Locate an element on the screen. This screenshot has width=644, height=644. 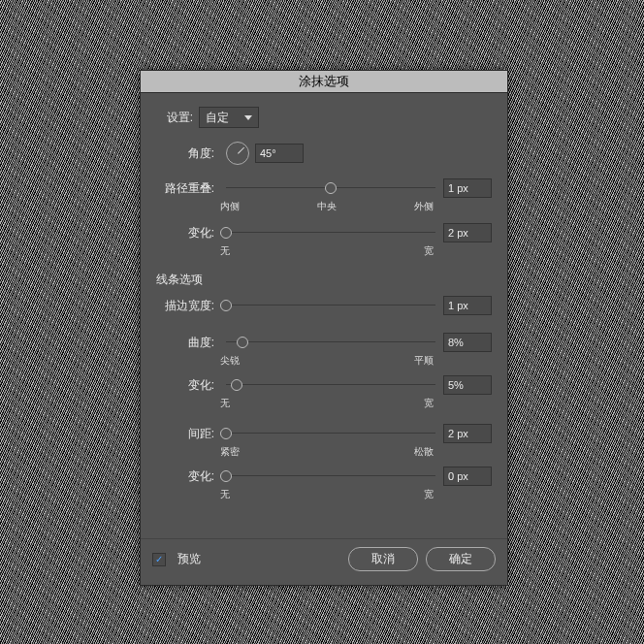
settings-value: 自定 is located at coordinates (222, 118).